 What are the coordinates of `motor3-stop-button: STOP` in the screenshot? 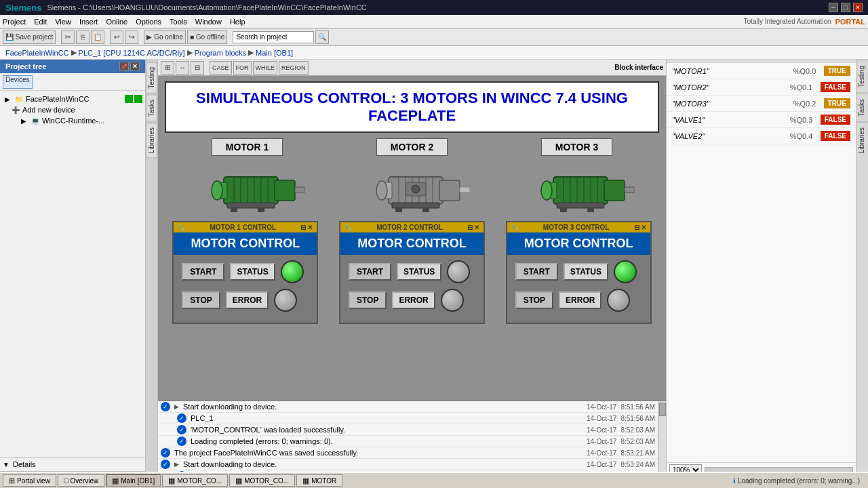 It's located at (534, 300).